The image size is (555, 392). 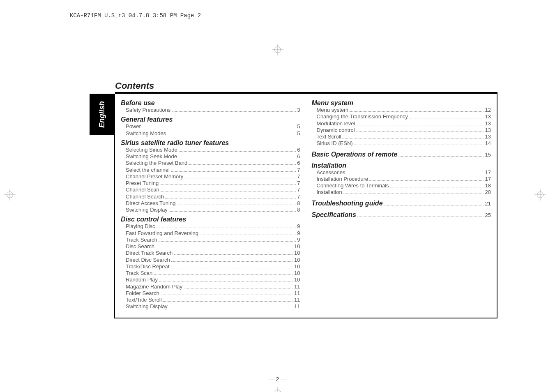 What do you see at coordinates (140, 190) in the screenshot?
I see `toc-label: Channel Scan` at bounding box center [140, 190].